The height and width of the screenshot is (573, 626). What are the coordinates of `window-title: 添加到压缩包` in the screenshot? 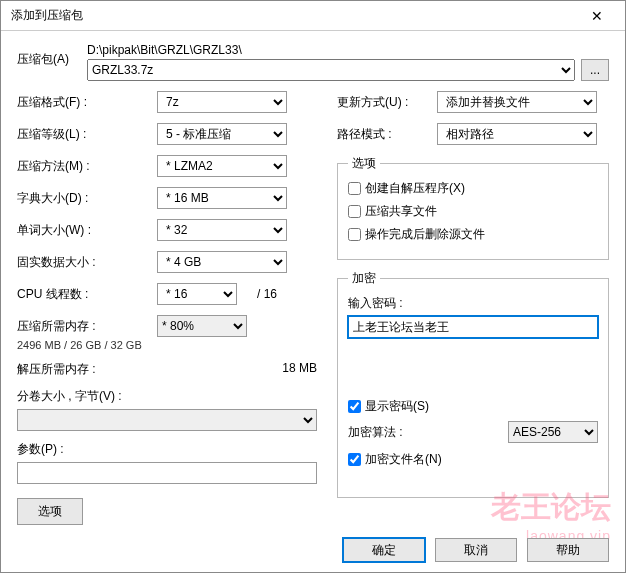 It's located at (47, 16).